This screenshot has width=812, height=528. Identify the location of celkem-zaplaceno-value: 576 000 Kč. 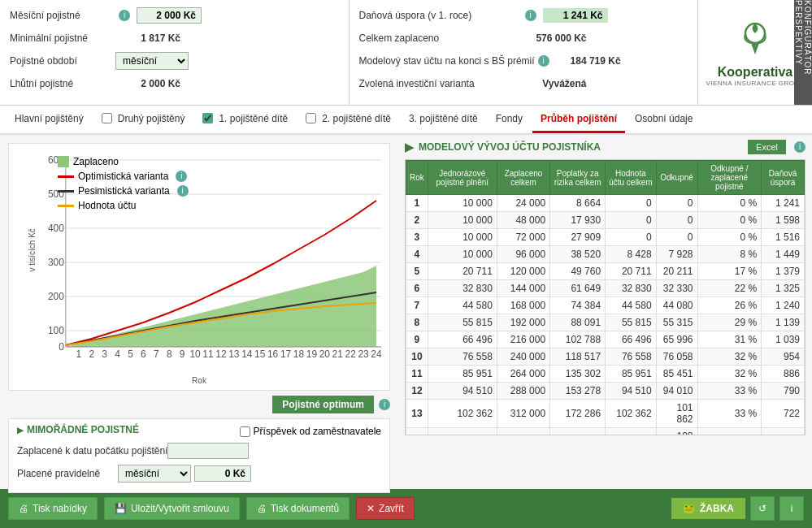
(554, 38).